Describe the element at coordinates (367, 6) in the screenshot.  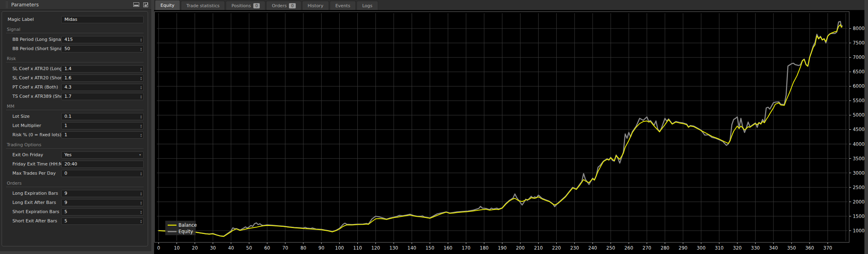
I see `tab-logs: Logs` at that location.